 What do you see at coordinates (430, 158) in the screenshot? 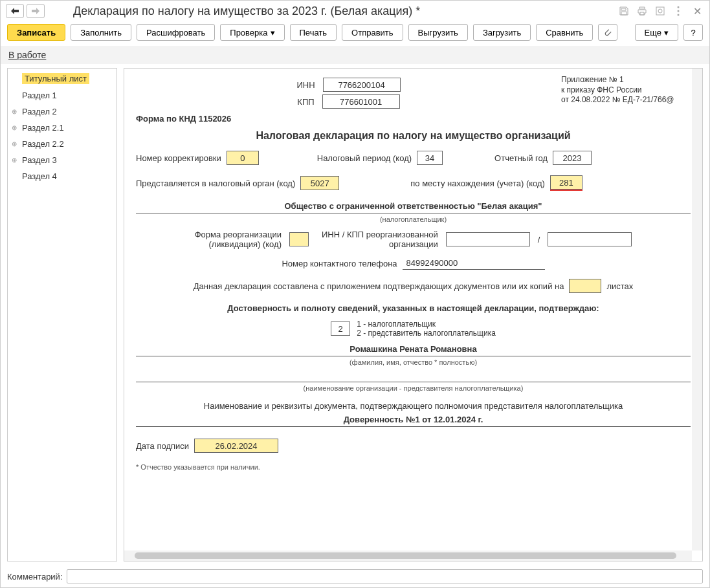
I see `period-field: 34` at bounding box center [430, 158].